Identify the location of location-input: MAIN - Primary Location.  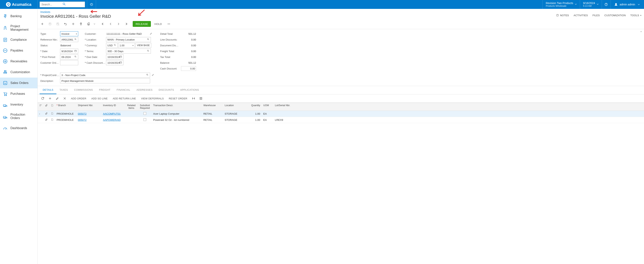
(128, 39).